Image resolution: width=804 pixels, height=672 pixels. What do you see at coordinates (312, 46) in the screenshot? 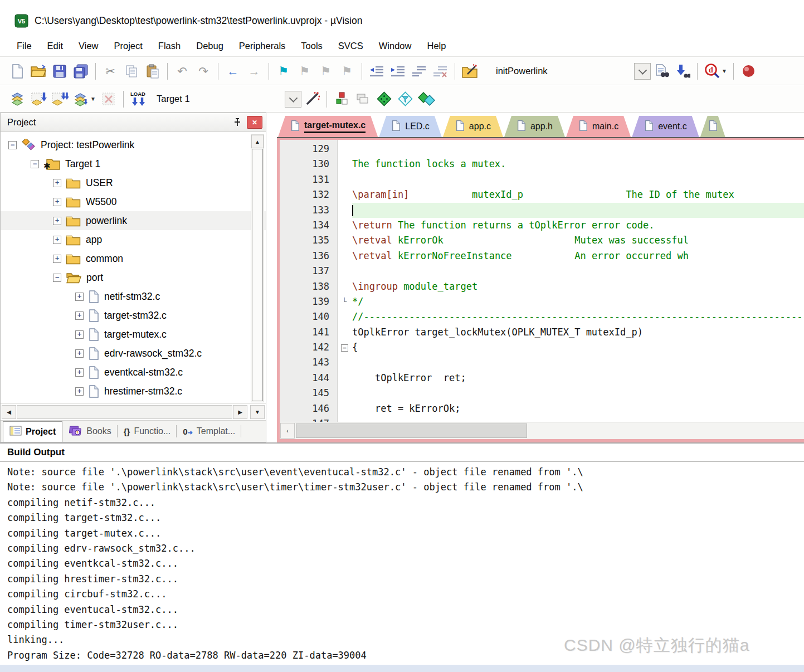
I see `menu-tools: Tools` at bounding box center [312, 46].